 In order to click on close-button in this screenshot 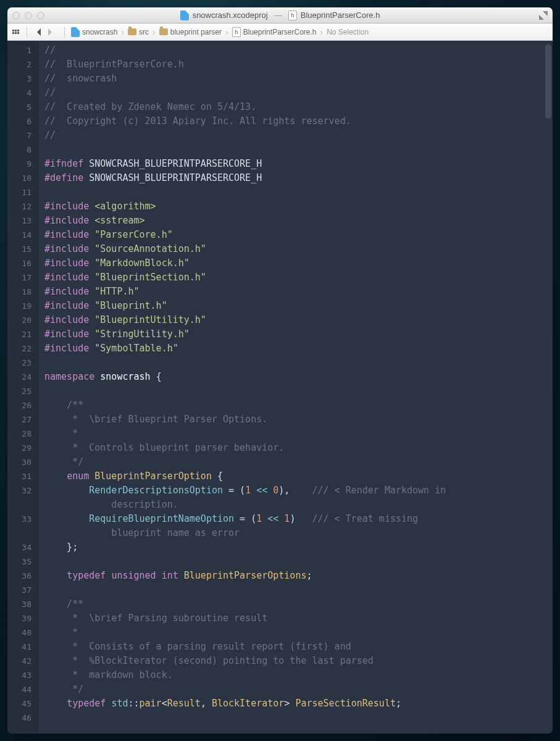, I will do `click(16, 15)`.